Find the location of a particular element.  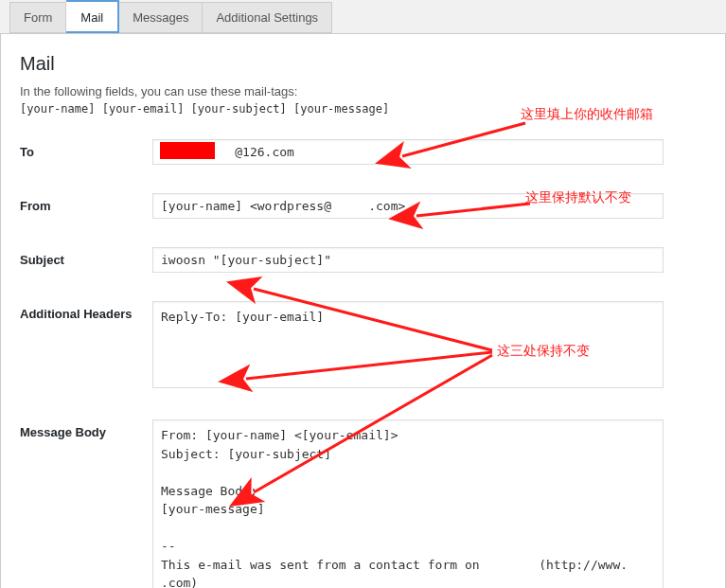

row-headers: Additional Headers is located at coordinates (363, 347).